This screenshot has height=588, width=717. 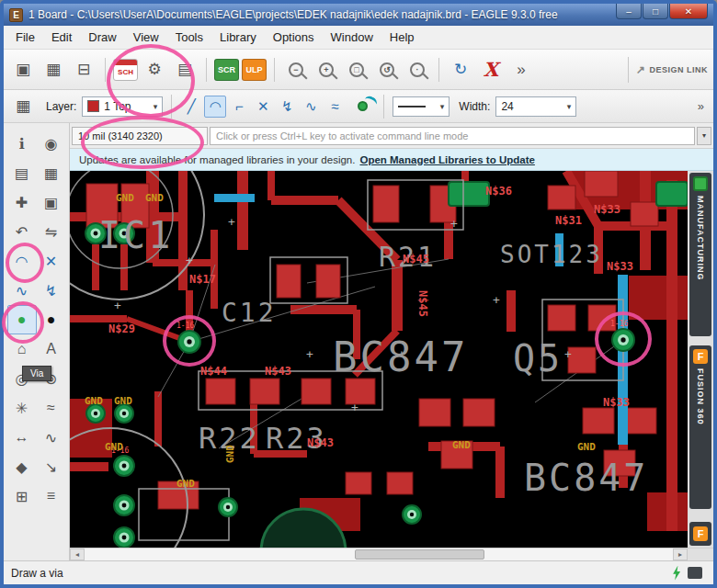 What do you see at coordinates (22, 261) in the screenshot?
I see `wire-tool: ◠` at bounding box center [22, 261].